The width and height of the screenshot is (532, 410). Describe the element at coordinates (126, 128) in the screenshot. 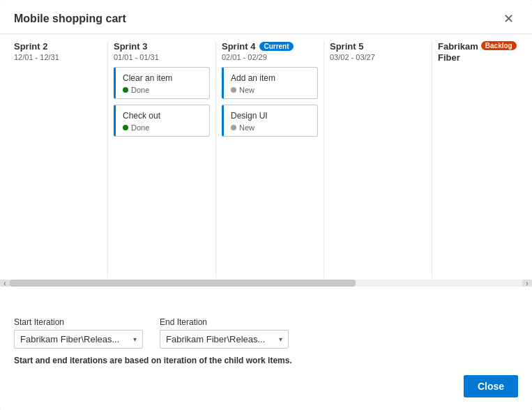

I see `status-dot-done-checkout` at that location.